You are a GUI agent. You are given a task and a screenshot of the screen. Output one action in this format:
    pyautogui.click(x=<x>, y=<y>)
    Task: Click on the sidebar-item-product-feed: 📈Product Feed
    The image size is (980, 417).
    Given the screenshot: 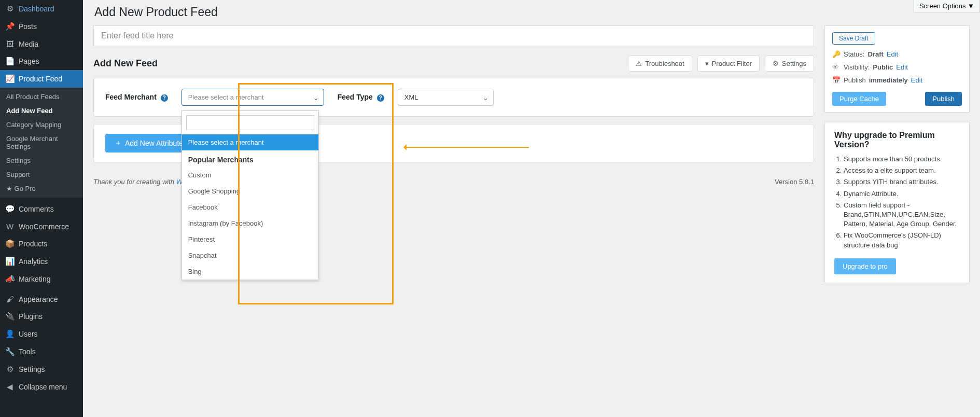 What is the action you would take?
    pyautogui.click(x=41, y=79)
    